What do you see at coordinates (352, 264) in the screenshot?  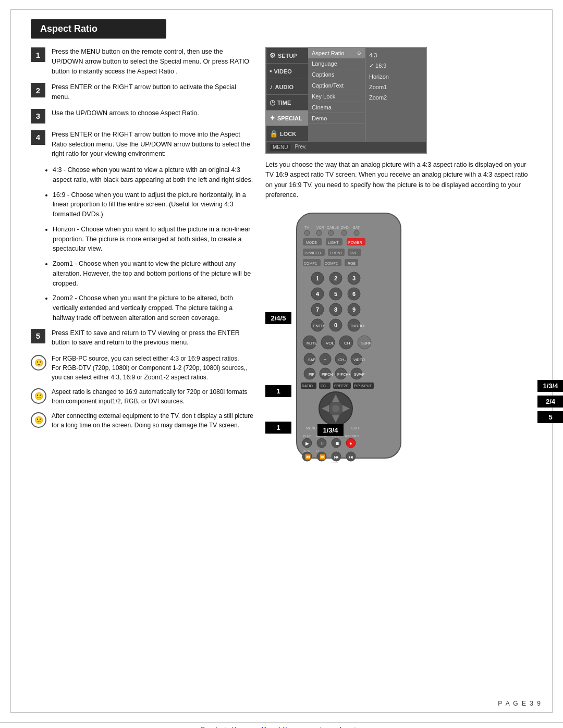 I see `svg-text: RGB` at bounding box center [352, 264].